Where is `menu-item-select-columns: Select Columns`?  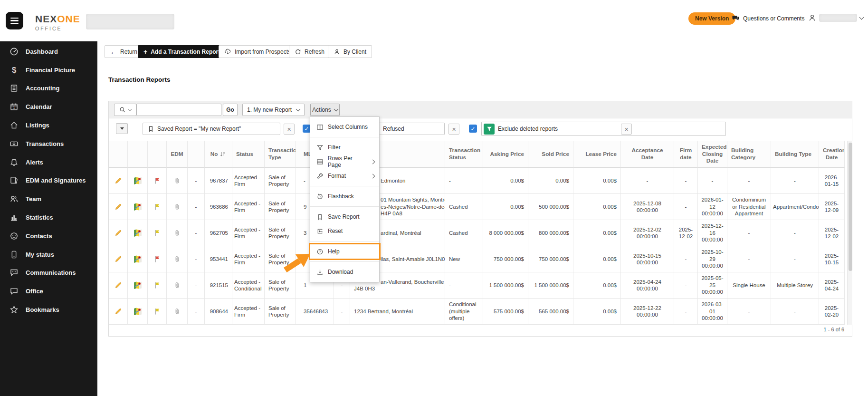
menu-item-select-columns: Select Columns is located at coordinates (345, 127).